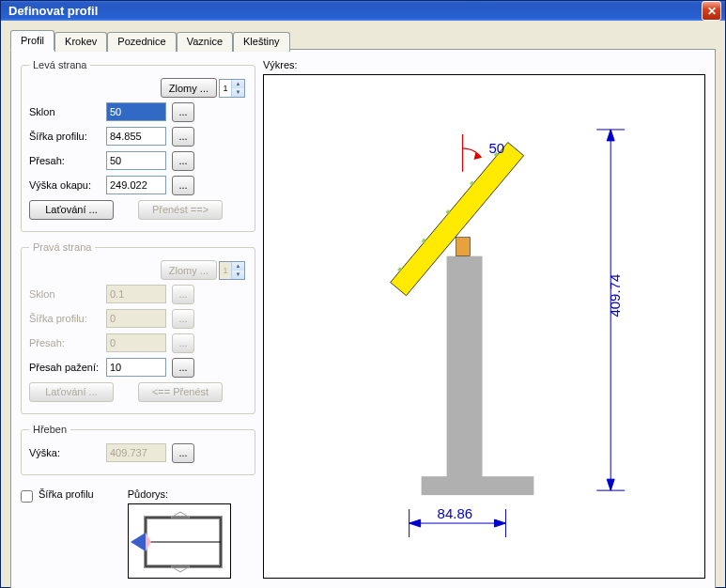 The image size is (726, 588). What do you see at coordinates (66, 494) in the screenshot?
I see `sirka-profilu-label: Šířka profilu` at bounding box center [66, 494].